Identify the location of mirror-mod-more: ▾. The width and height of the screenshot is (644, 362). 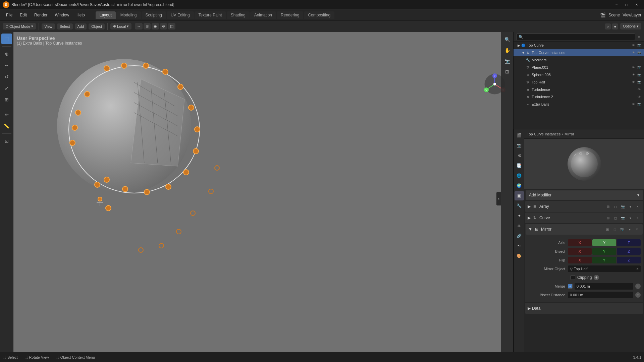
(630, 229).